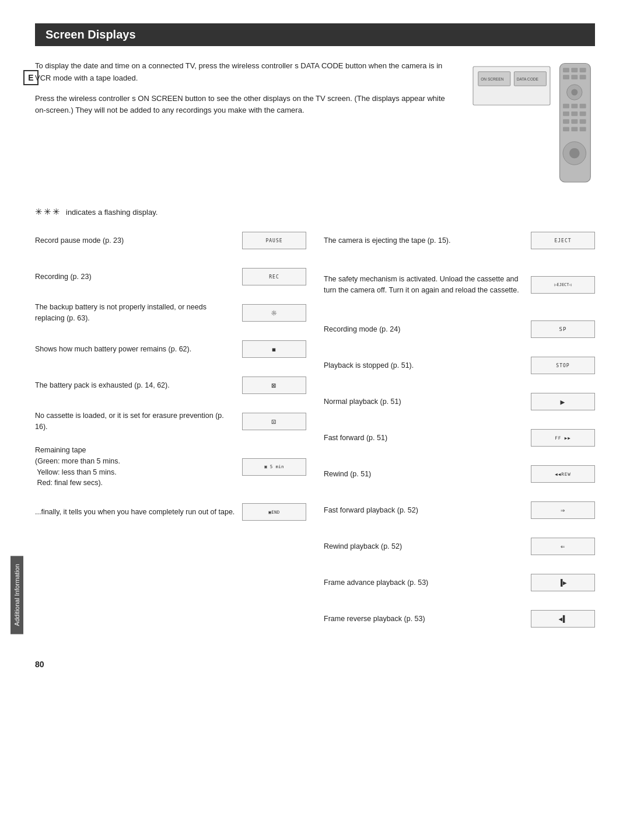 The image size is (630, 840). What do you see at coordinates (112, 212) in the screenshot?
I see `flashing-note-text: indicates a flashing display.` at bounding box center [112, 212].